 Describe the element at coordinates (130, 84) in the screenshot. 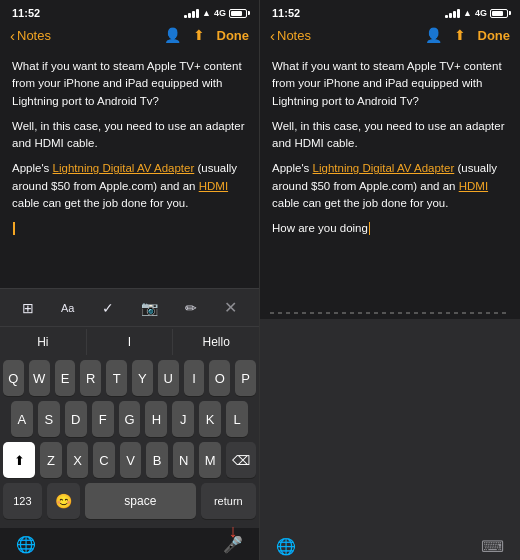

I see `note-para1-left: What if you want to steam Apple TV+ cont…` at that location.